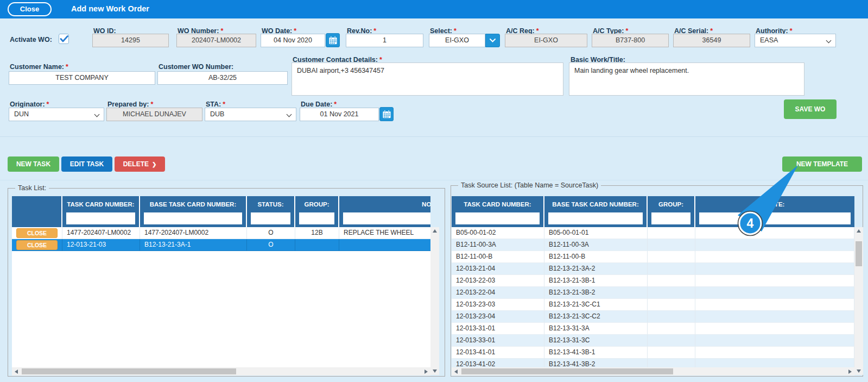 Image resolution: width=868 pixels, height=382 pixels. Describe the element at coordinates (653, 257) in the screenshot. I see `source-task-row: B12-11-00-B B12-11-00-B` at that location.